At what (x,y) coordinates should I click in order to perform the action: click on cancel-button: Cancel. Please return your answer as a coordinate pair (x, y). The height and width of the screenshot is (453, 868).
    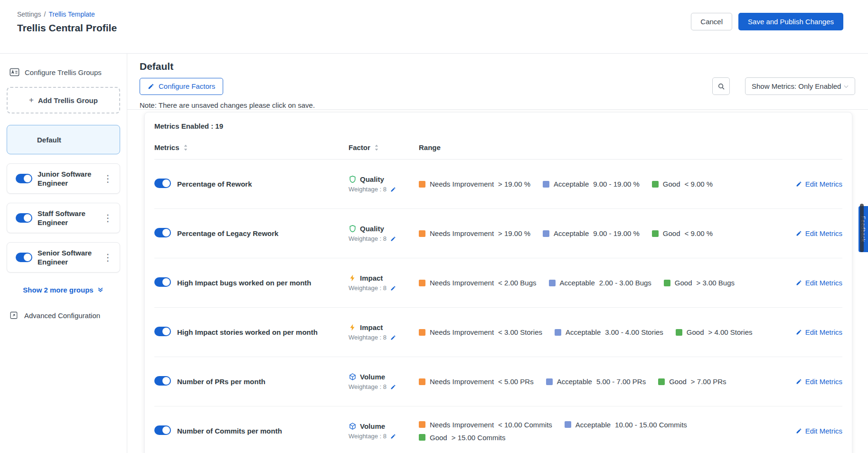
    Looking at the image, I should click on (711, 22).